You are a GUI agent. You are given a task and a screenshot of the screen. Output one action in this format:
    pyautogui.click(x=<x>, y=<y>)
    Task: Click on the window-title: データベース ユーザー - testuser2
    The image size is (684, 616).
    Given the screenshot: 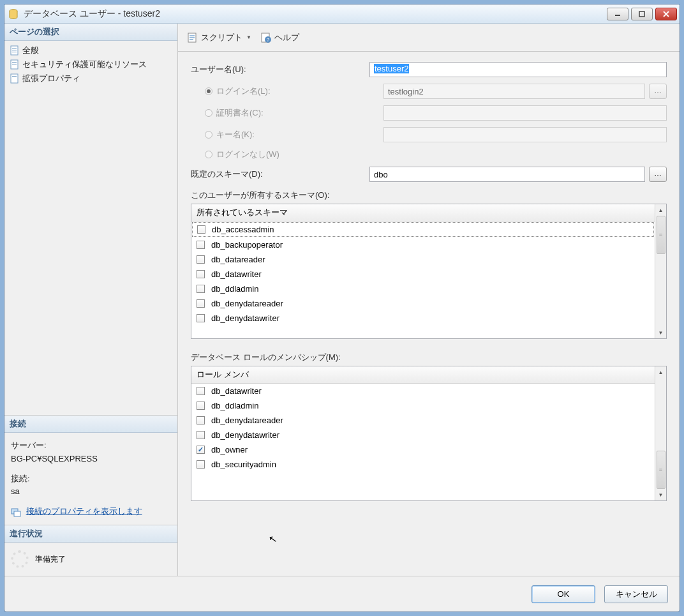 What is the action you would take?
    pyautogui.click(x=315, y=14)
    